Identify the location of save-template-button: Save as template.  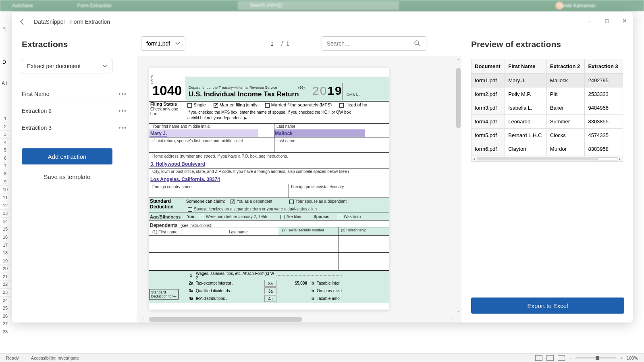
(67, 177).